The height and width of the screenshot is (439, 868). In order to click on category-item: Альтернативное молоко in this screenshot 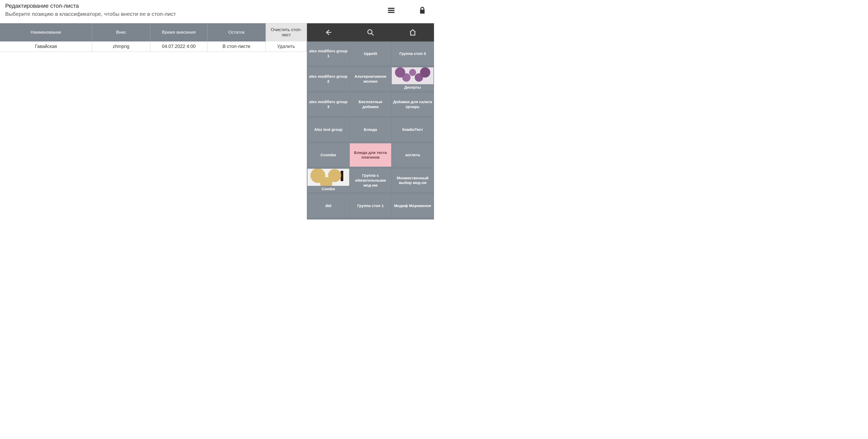, I will do `click(371, 79)`.